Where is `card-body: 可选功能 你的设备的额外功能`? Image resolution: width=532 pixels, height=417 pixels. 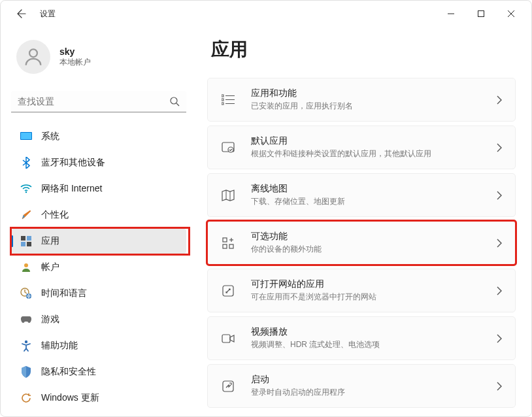 card-body: 可选功能 你的设备的额外功能 is located at coordinates (374, 243).